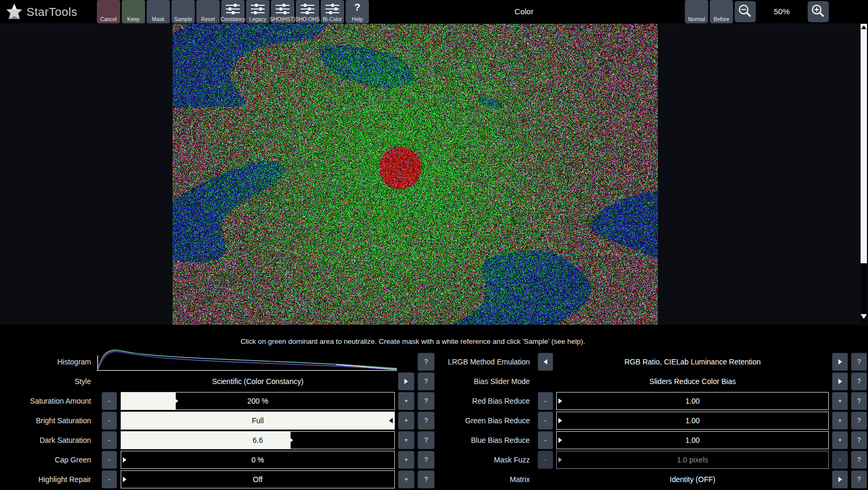 The image size is (868, 490). I want to click on mask-fuzz-plus-button: +, so click(840, 460).